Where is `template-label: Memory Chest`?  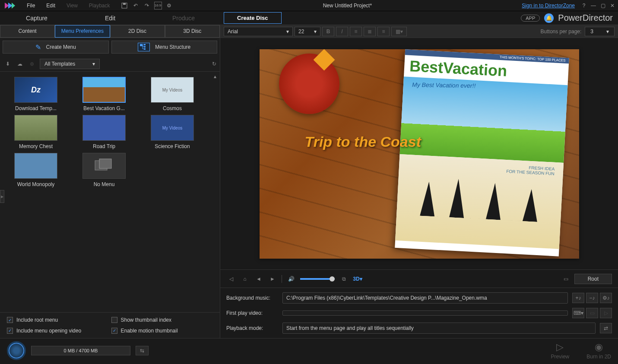 template-label: Memory Chest is located at coordinates (36, 146).